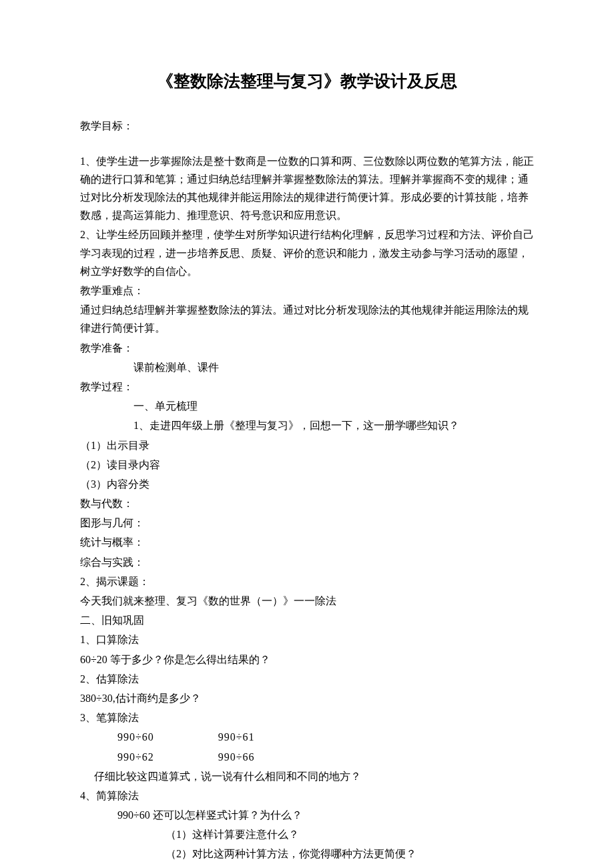  Describe the element at coordinates (307, 367) in the screenshot. I see `preparation-text: 课前检测单、课件` at that location.